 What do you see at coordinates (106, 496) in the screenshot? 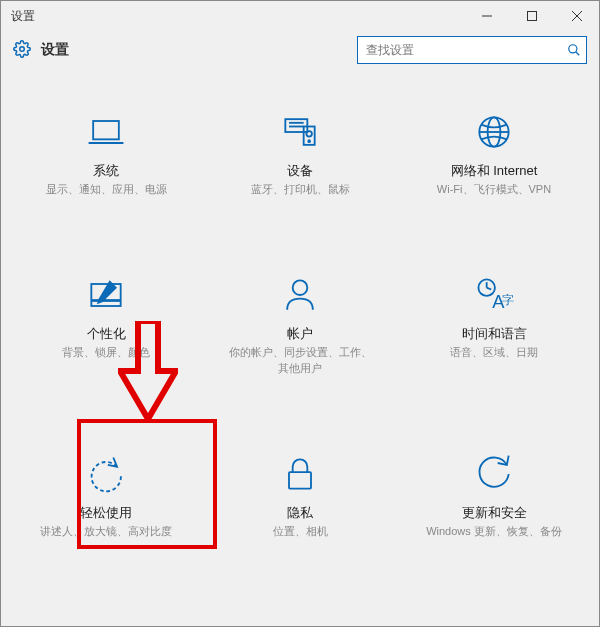
I see `tile-ease-of-access: 轻松使用 讲述人、放大镜、高对比度` at bounding box center [106, 496].